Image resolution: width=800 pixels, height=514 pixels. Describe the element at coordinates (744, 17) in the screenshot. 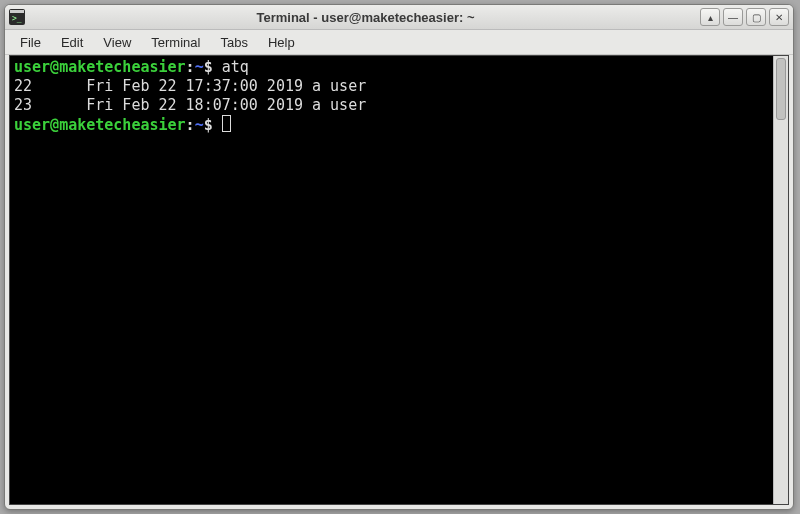

I see `window-buttons: ▴ — ▢ ✕` at that location.